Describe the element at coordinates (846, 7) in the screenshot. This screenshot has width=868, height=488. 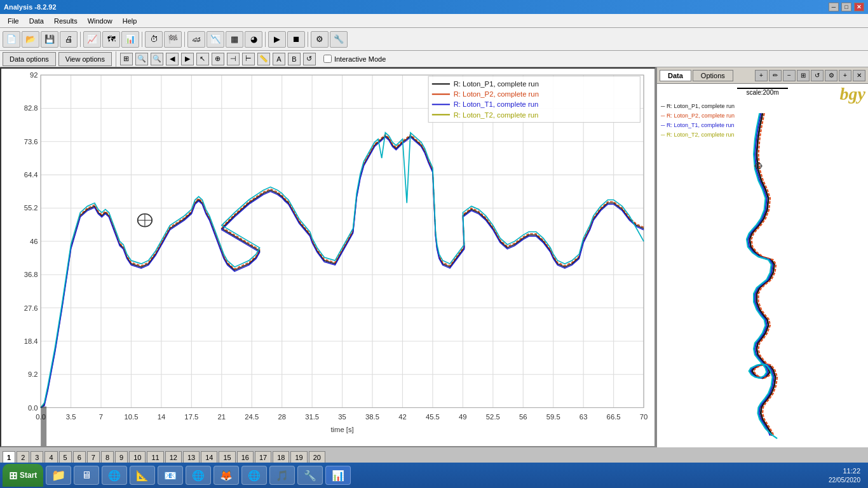
I see `maximize-button: □` at that location.